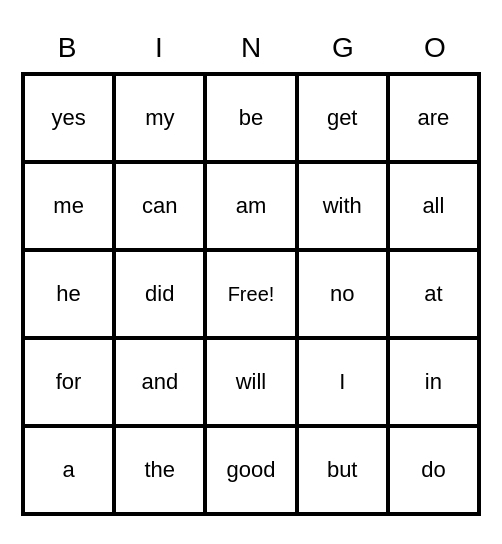 The height and width of the screenshot is (544, 502). I want to click on grid-cell-1-3: with, so click(342, 206).